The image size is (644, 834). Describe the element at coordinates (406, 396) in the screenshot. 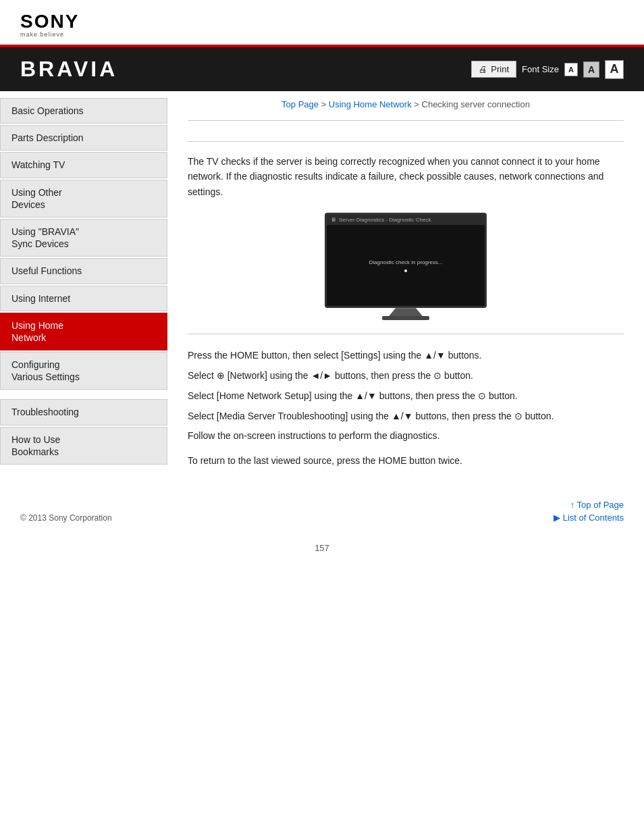

I see `step-3: Select [Home Network Setup] using the ▲/…` at that location.